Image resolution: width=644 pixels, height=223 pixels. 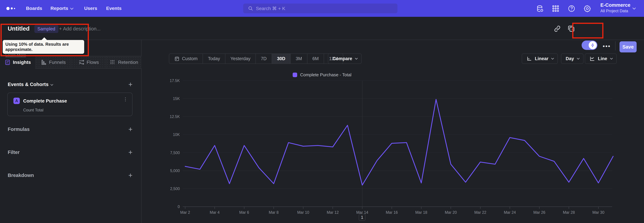 What do you see at coordinates (175, 171) in the screenshot?
I see `svg-text: 5,000` at bounding box center [175, 171].